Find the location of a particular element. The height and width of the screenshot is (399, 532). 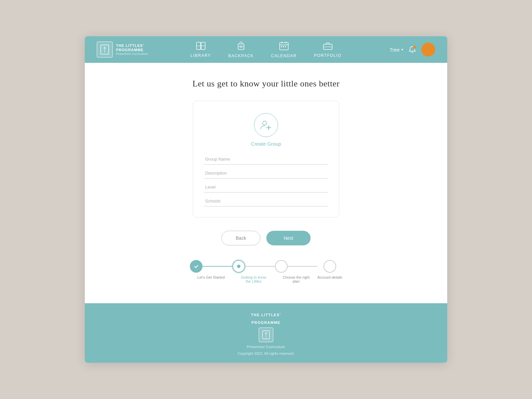

create-group-card: Create Group is located at coordinates (266, 159).